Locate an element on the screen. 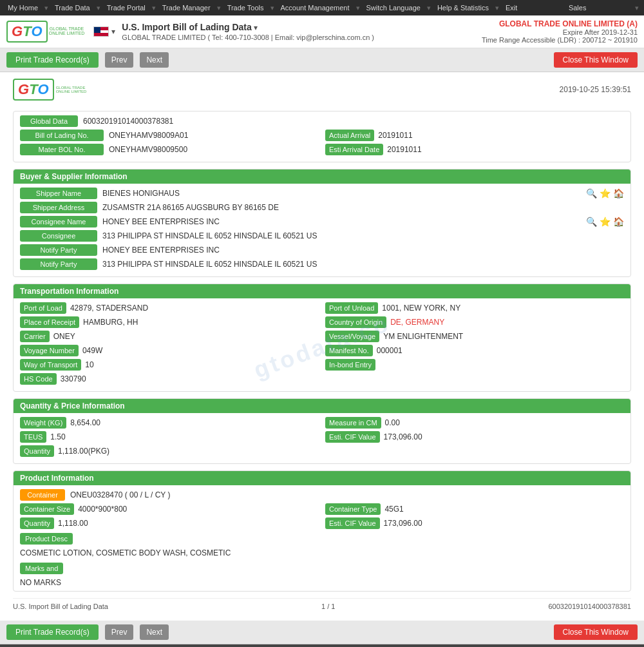 Image resolution: width=644 pixels, height=647 pixels. doc-timestamp: 2019-10-25 15:39:51 is located at coordinates (595, 90).